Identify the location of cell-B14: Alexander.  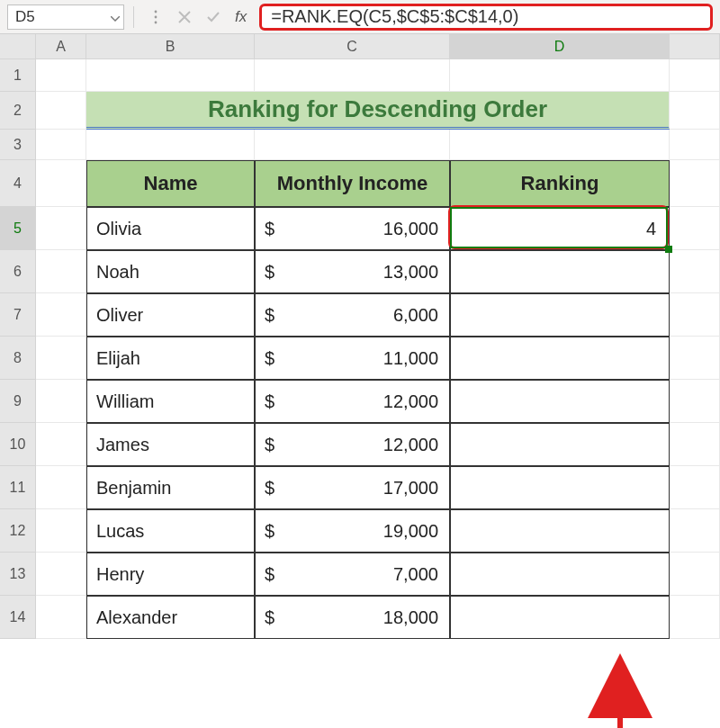
(171, 617).